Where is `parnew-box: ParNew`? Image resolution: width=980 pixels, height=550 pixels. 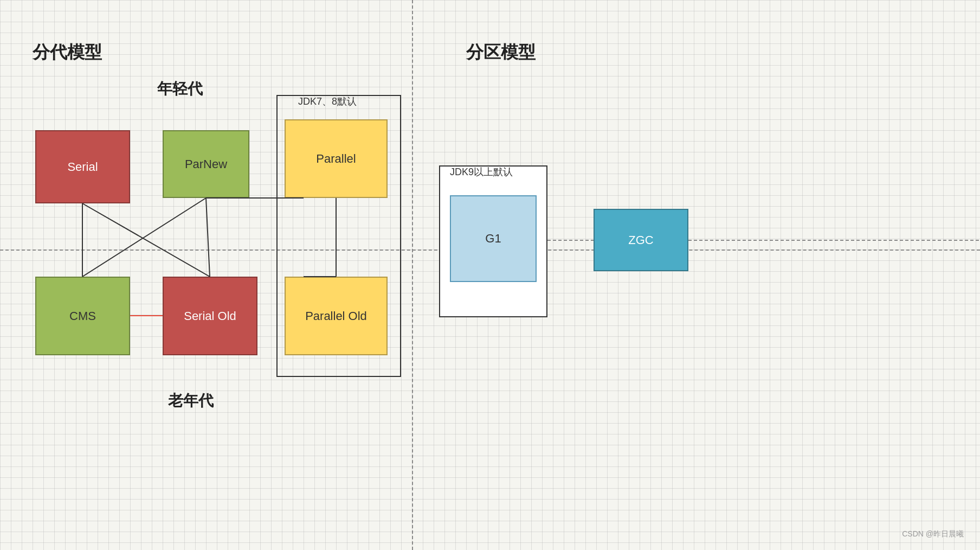 parnew-box: ParNew is located at coordinates (206, 164).